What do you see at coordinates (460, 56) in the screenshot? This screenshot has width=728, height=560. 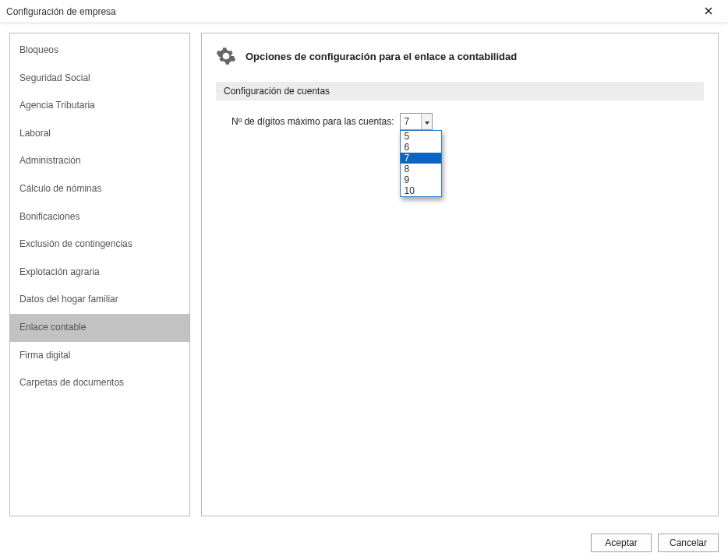 I see `content-header: Opciones de configuración para el enlace…` at bounding box center [460, 56].